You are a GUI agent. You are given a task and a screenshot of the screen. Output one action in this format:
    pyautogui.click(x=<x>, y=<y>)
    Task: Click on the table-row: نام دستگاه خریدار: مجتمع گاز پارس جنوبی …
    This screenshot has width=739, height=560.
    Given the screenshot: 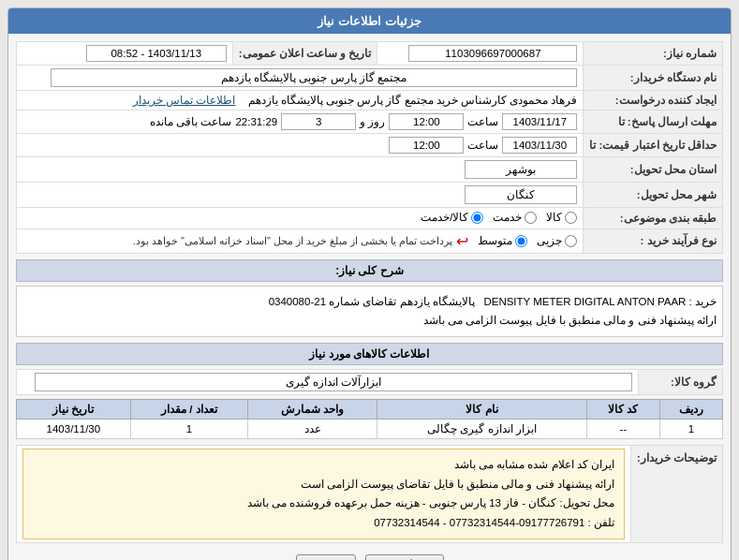 What is the action you would take?
    pyautogui.click(x=370, y=79)
    